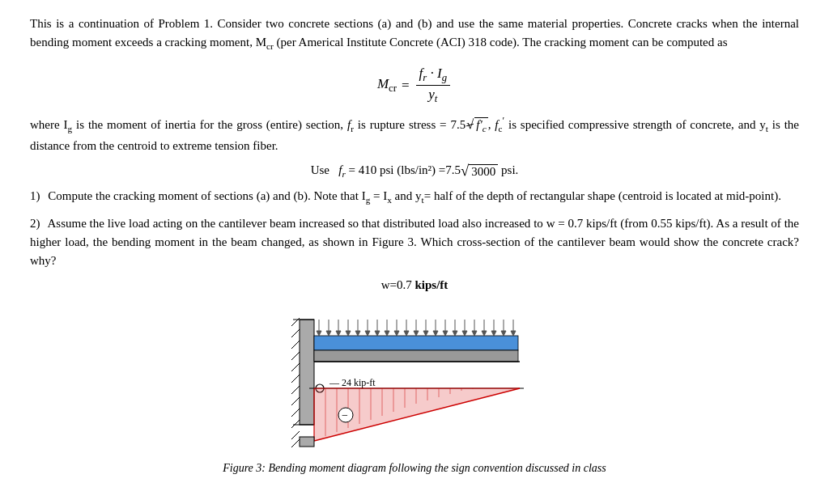  What do you see at coordinates (70, 129) in the screenshot?
I see `ig-sub: g` at bounding box center [70, 129].